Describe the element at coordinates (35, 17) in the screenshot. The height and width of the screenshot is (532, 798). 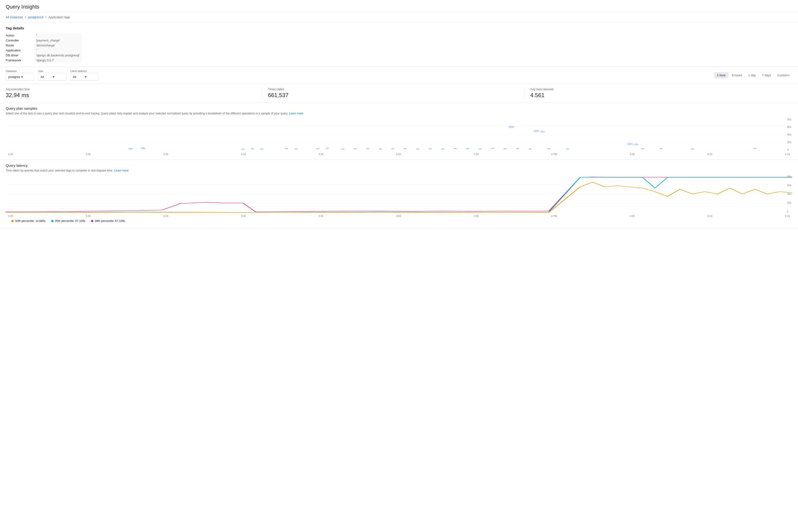
I see `breadcrumb-postgres13: postgres13` at that location.